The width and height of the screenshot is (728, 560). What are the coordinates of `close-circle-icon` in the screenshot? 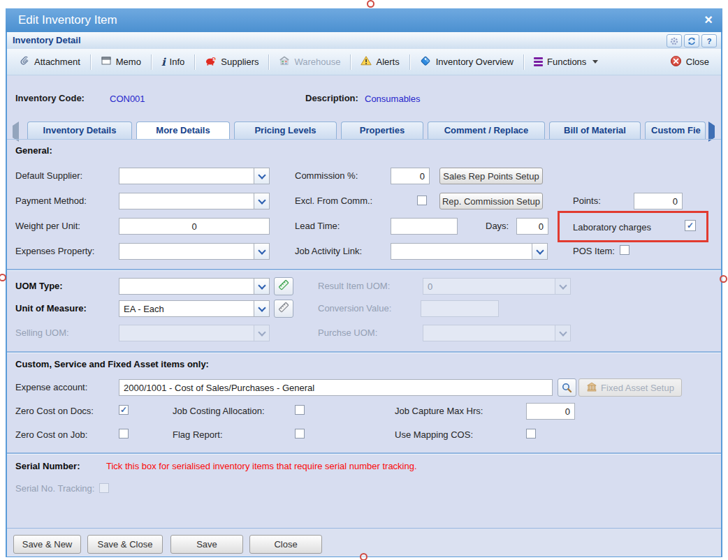 It's located at (676, 62).